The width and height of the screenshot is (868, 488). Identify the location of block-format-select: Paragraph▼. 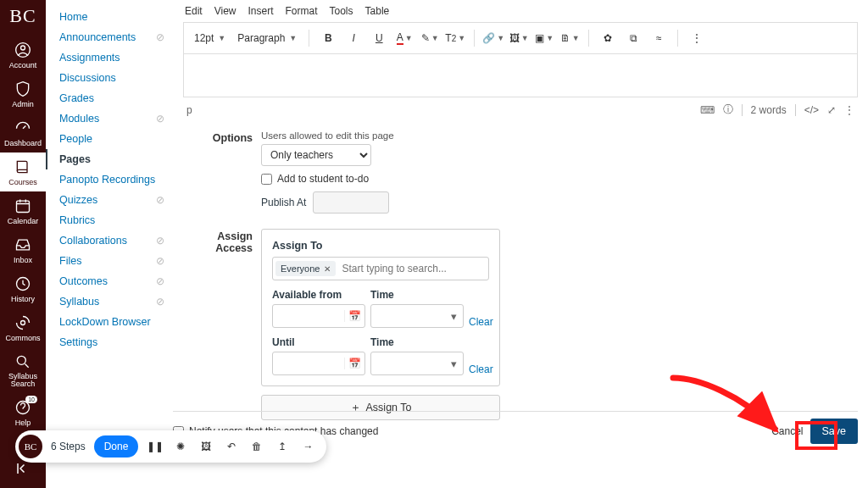
(267, 38).